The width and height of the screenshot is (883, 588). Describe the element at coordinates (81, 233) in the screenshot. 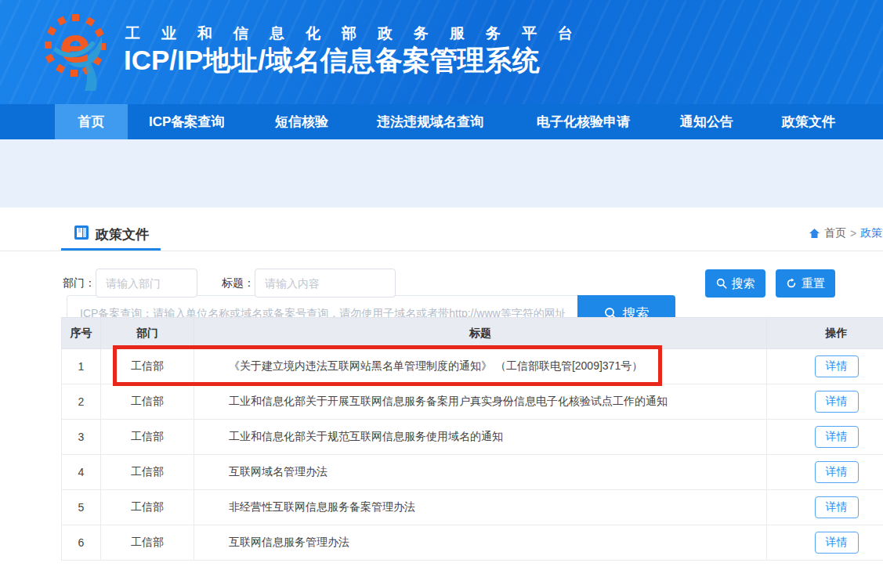

I see `book-icon` at that location.